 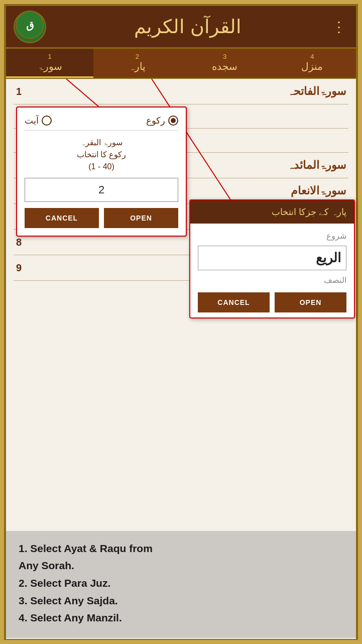 I want to click on sura-row-1: سورۃالفاتحہ 1, so click(x=181, y=91).